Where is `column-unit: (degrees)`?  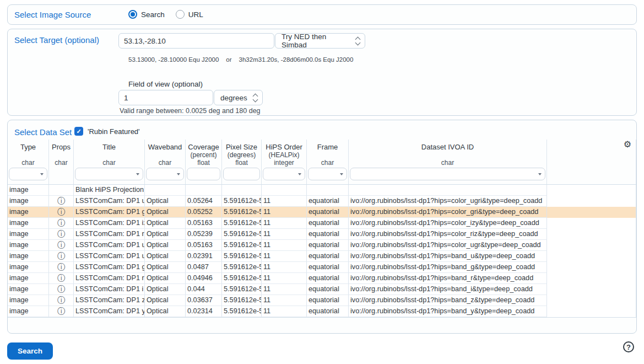 column-unit: (degrees) is located at coordinates (241, 155).